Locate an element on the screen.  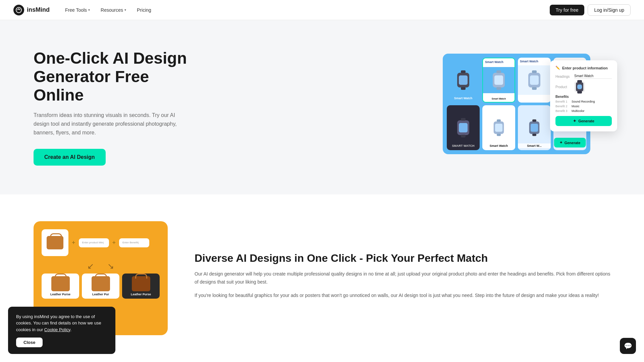
hero-title: One-Click AI Design Generator Free Onlin… is located at coordinates (111, 77).